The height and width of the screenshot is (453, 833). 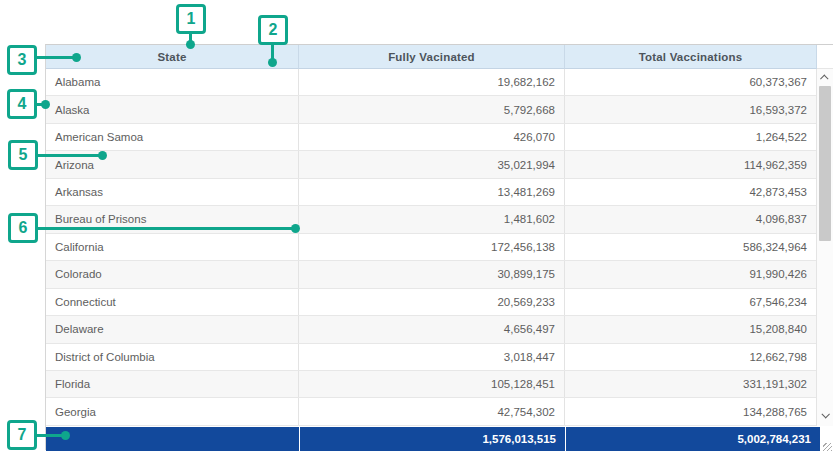 What do you see at coordinates (825, 414) in the screenshot?
I see `chevron-down-icon` at bounding box center [825, 414].